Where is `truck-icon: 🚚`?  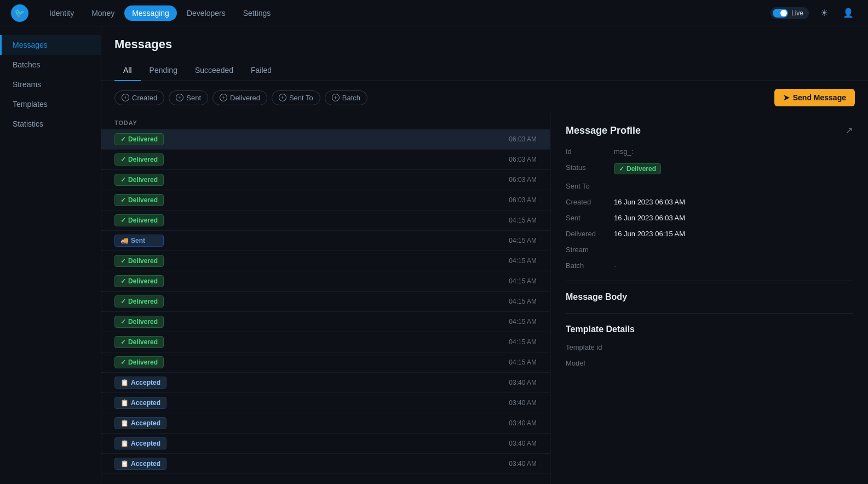
truck-icon: 🚚 is located at coordinates (125, 241).